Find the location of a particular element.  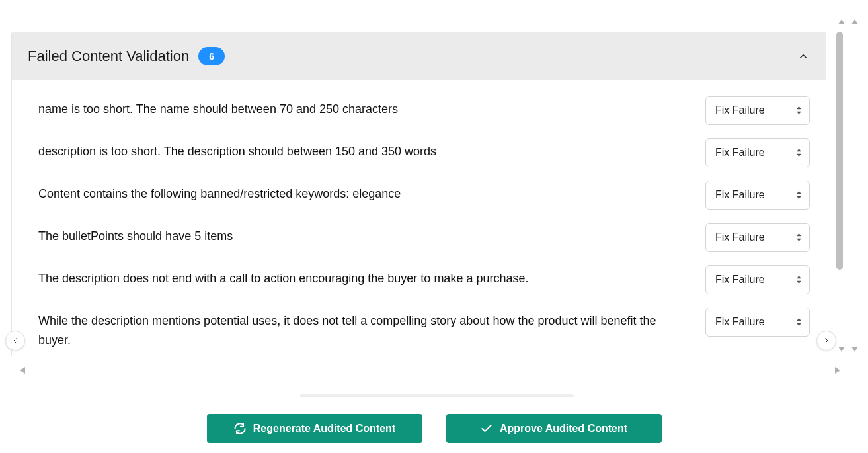

failure-message: name is too short. The name should betwe… is located at coordinates (352, 107).